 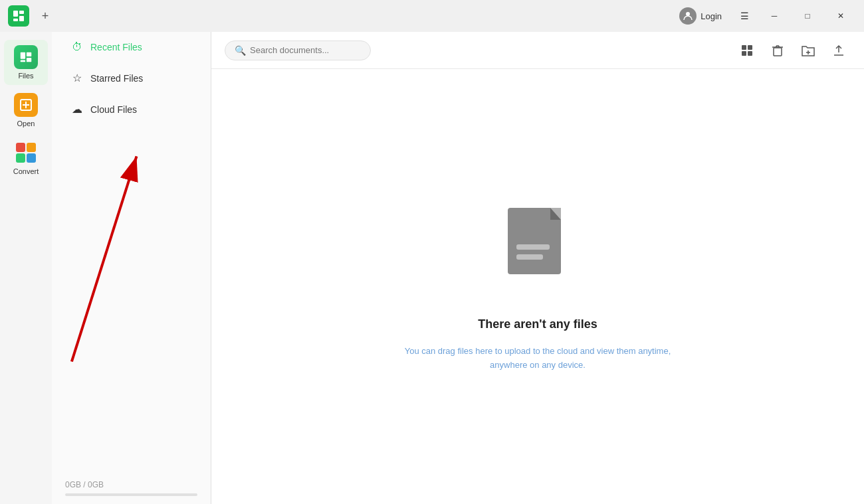 I want to click on recent-icon: ⏱, so click(x=77, y=47).